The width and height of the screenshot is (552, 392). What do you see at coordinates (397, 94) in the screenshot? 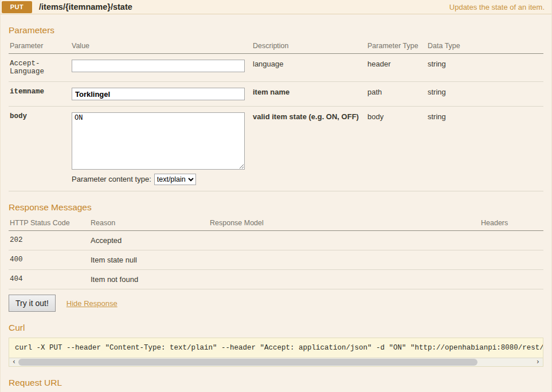
I see `param-type: path` at bounding box center [397, 94].